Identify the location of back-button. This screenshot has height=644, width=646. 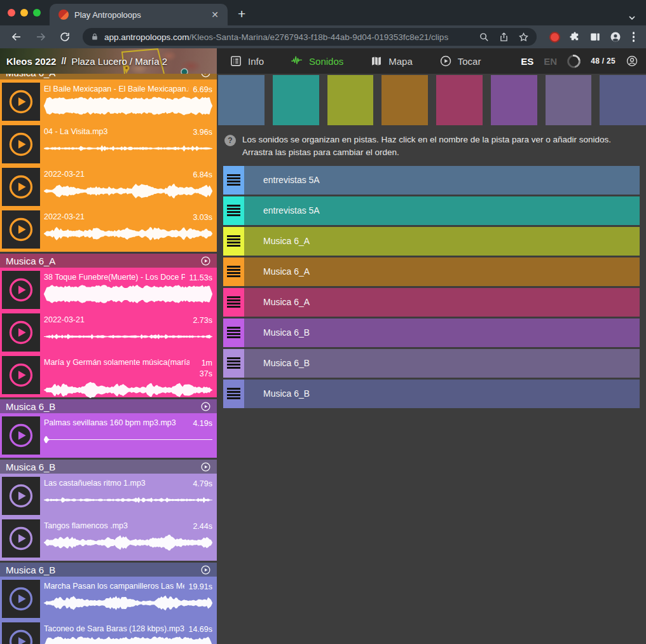
(17, 37).